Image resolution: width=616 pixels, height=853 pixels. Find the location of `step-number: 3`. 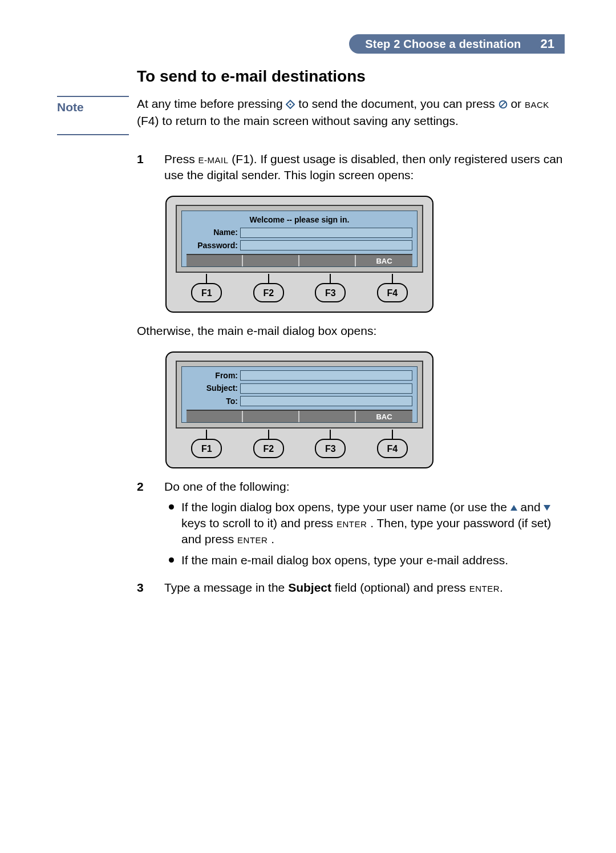

step-number: 3 is located at coordinates (148, 588).